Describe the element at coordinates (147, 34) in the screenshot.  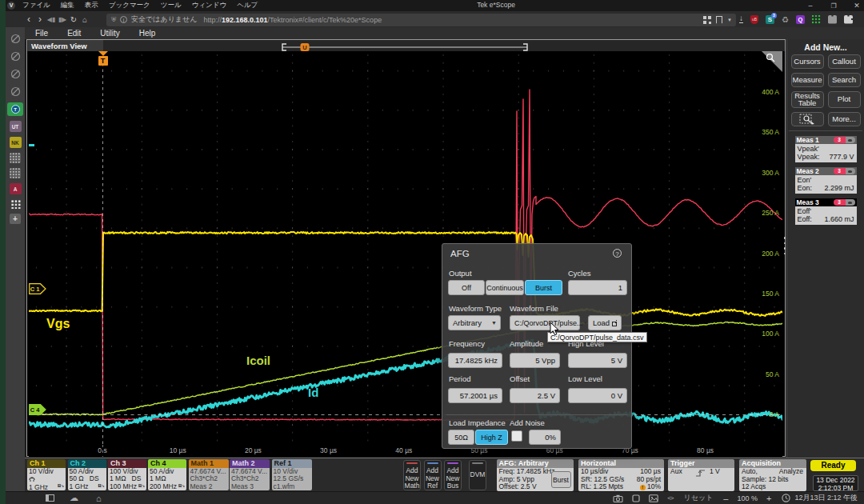
I see `scope-menu-help: Help` at that location.